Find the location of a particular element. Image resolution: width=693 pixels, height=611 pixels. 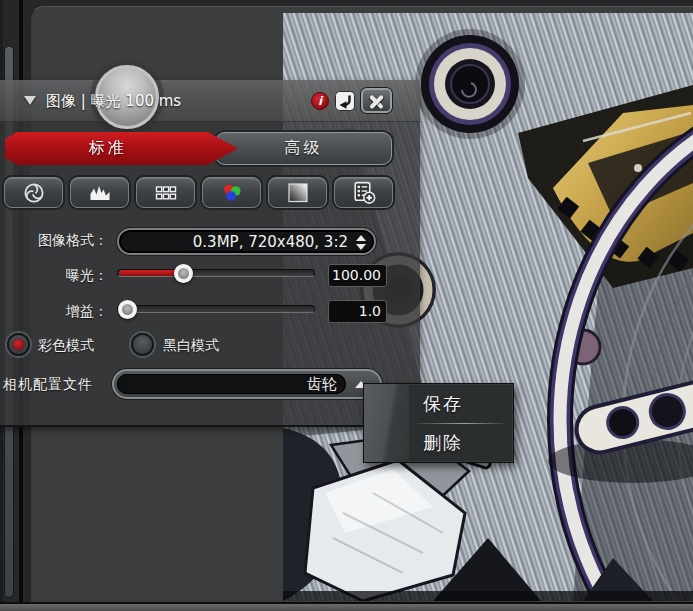

gain-label: 增益： is located at coordinates (54, 312).